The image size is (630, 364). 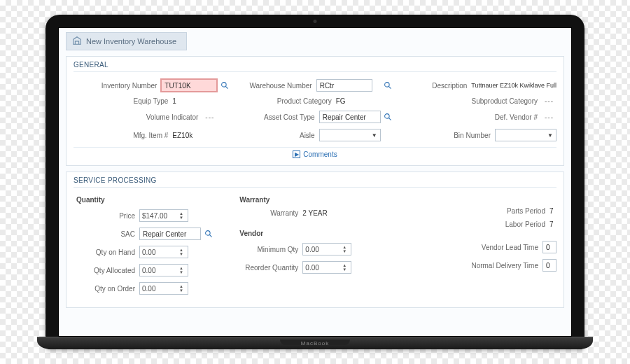 I want to click on inventory-number-label: Inventory Number, so click(x=130, y=85).